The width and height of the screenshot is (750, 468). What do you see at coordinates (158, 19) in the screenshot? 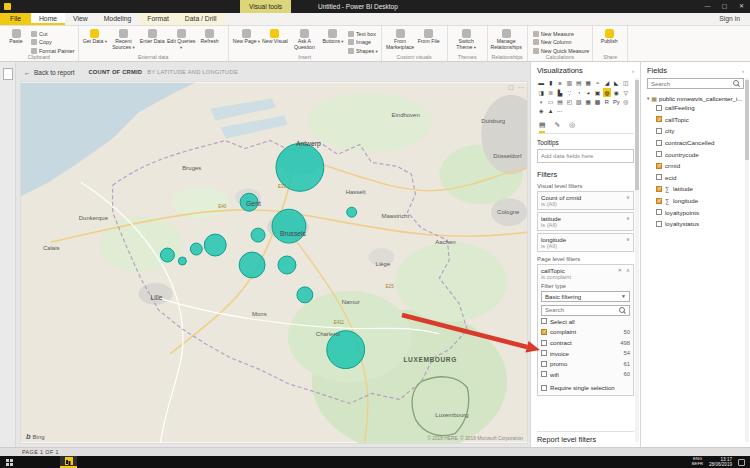
I see `ribbon-tab: Format` at bounding box center [158, 19].